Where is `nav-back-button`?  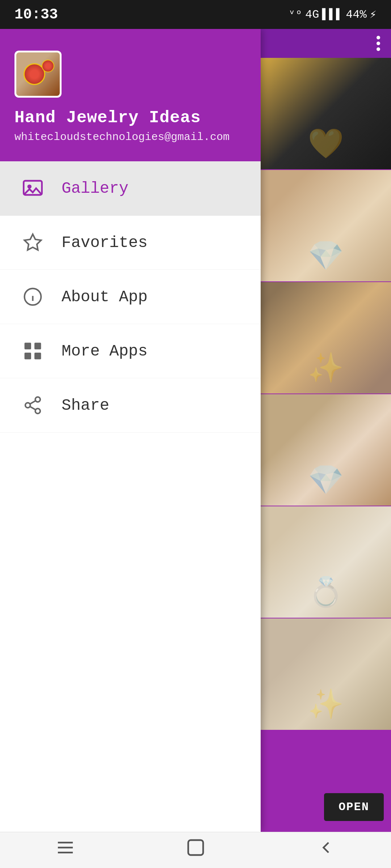 nav-back-button is located at coordinates (326, 850).